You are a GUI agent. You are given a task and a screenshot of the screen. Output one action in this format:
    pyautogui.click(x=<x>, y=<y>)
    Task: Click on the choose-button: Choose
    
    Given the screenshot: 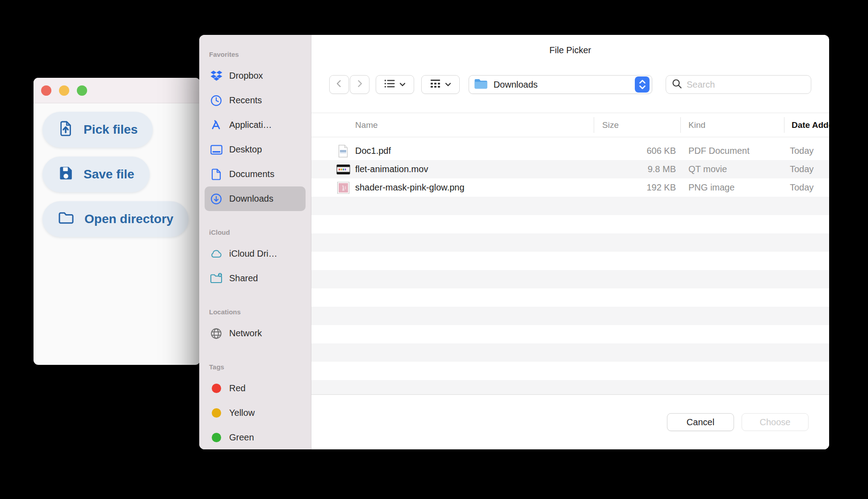 What is the action you would take?
    pyautogui.click(x=775, y=422)
    